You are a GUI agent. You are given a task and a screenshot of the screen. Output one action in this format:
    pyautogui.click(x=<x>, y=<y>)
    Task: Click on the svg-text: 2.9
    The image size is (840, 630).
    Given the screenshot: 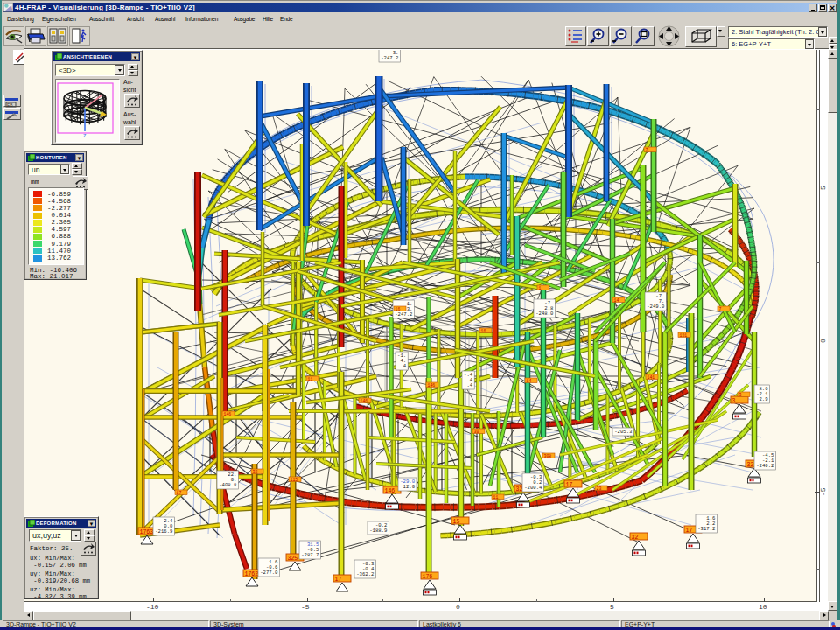 What is the action you would take?
    pyautogui.click(x=764, y=399)
    